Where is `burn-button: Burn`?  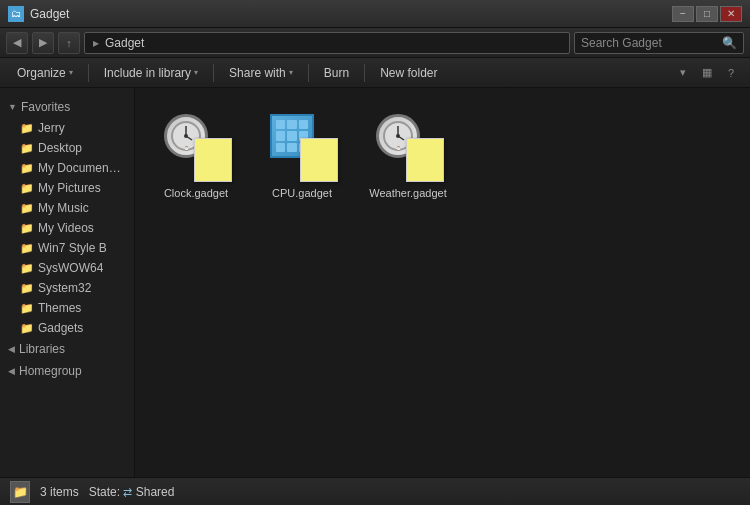
burn-button: Burn is located at coordinates (336, 73).